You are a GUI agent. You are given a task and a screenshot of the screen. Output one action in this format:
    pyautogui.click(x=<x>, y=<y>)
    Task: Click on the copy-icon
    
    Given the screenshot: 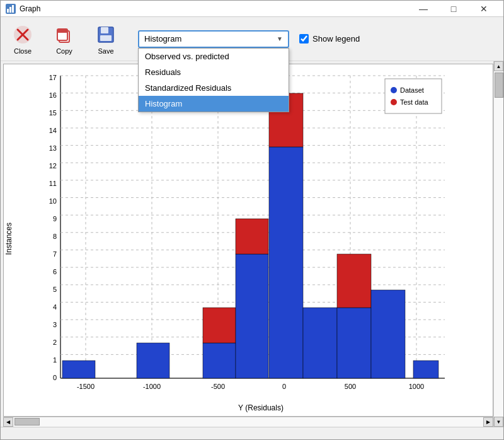 What is the action you would take?
    pyautogui.click(x=64, y=35)
    